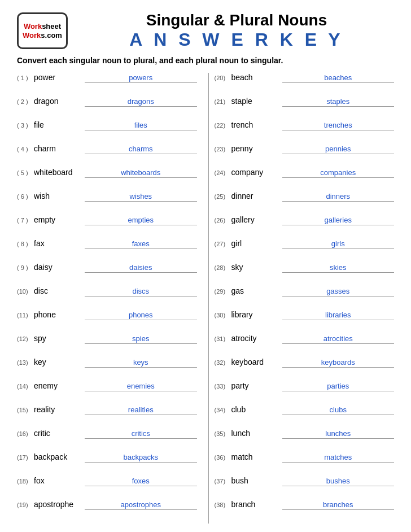 The width and height of the screenshot is (411, 532). Describe the element at coordinates (223, 220) in the screenshot. I see `item-number: (26)` at that location.